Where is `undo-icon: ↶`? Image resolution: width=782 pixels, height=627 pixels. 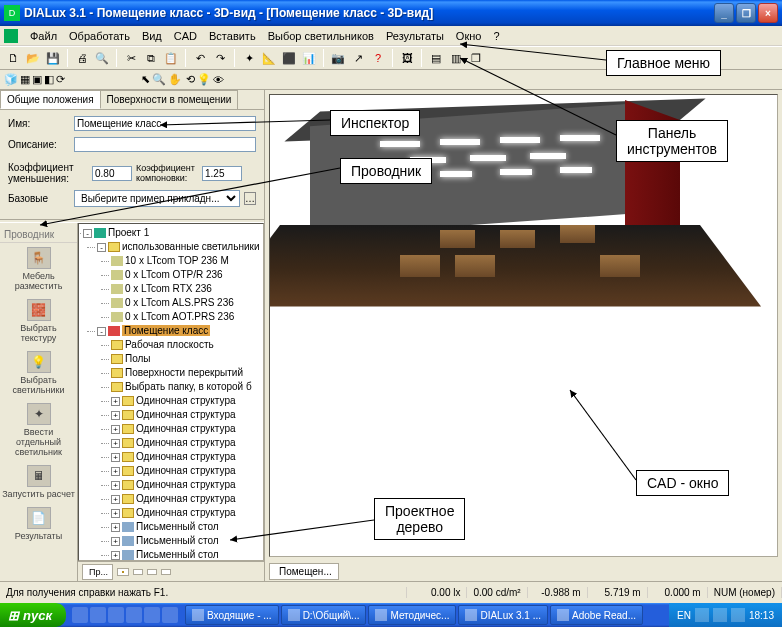
undo-icon: ↶ is located at coordinates (200, 58).